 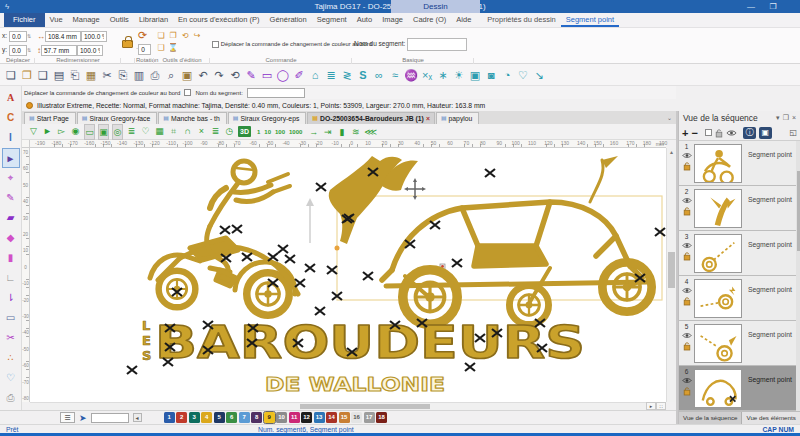 I want to click on star-stitch-icon: ∗, so click(x=443, y=75).